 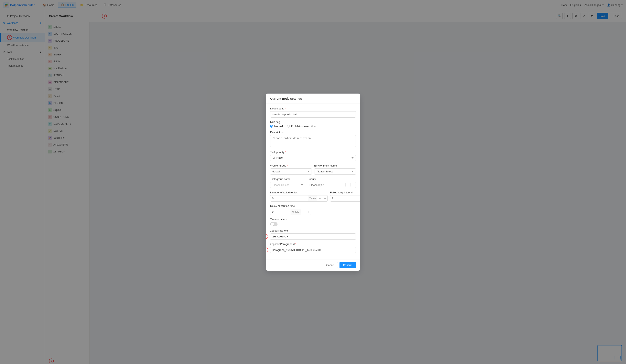 What do you see at coordinates (313, 237) in the screenshot?
I see `zeppelin-note-id-input` at bounding box center [313, 237].